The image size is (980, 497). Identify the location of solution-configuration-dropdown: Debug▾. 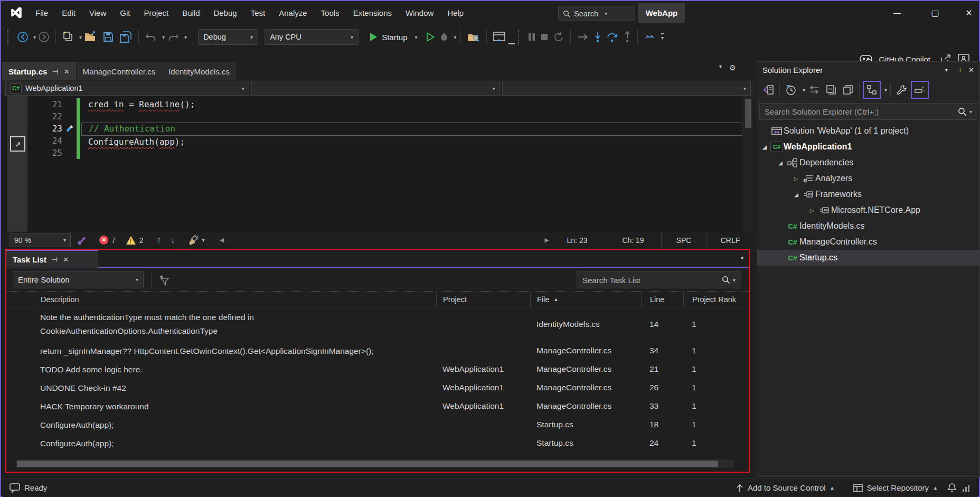
(228, 37).